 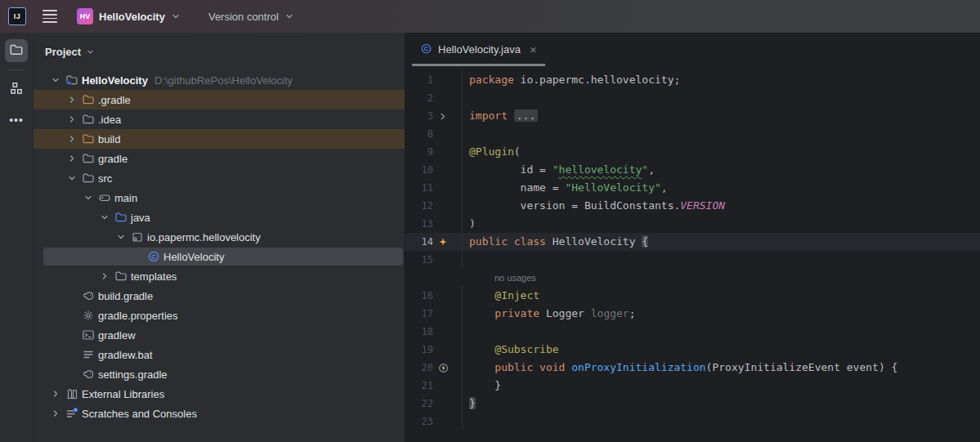 What do you see at coordinates (482, 350) in the screenshot?
I see `code-token` at bounding box center [482, 350].